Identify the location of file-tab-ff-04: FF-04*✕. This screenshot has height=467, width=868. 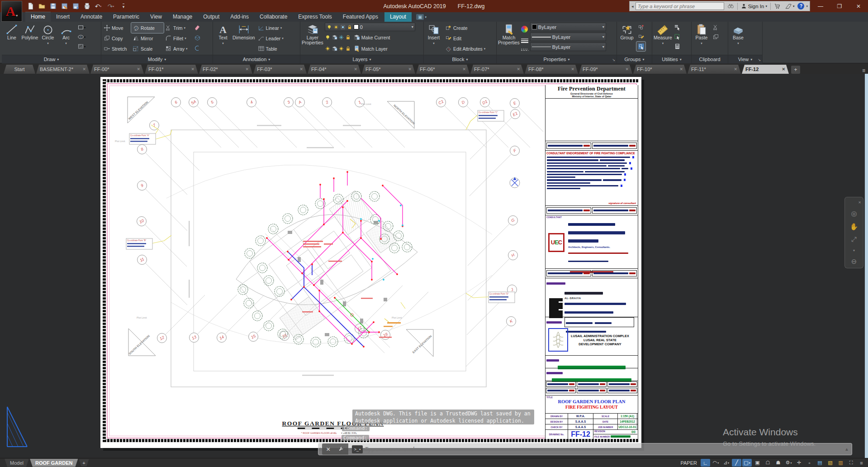
(334, 69).